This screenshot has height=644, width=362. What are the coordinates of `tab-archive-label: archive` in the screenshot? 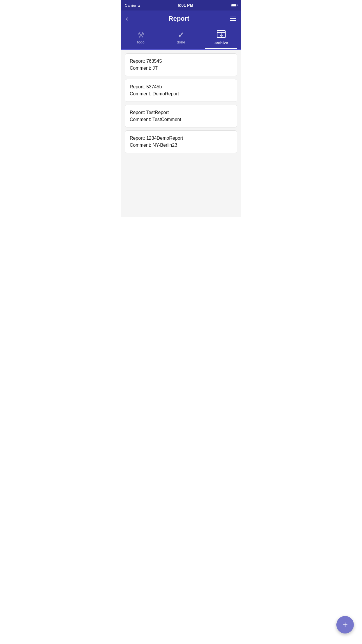 It's located at (221, 43).